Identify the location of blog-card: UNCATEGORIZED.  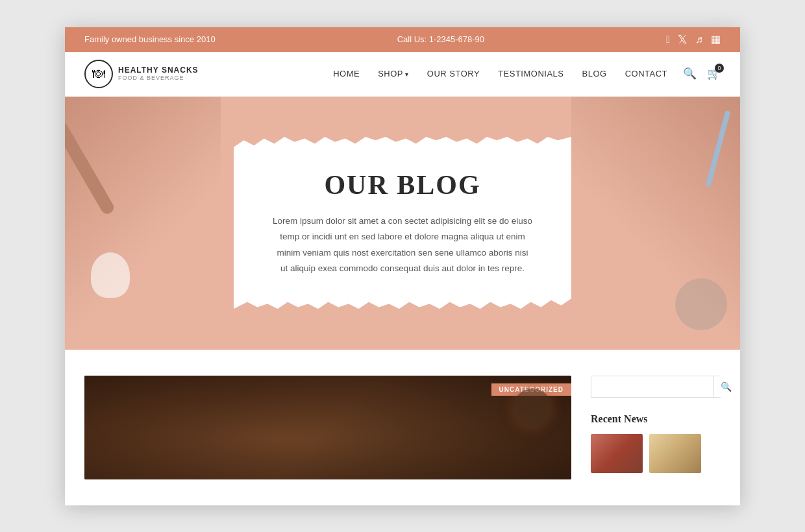
(328, 428).